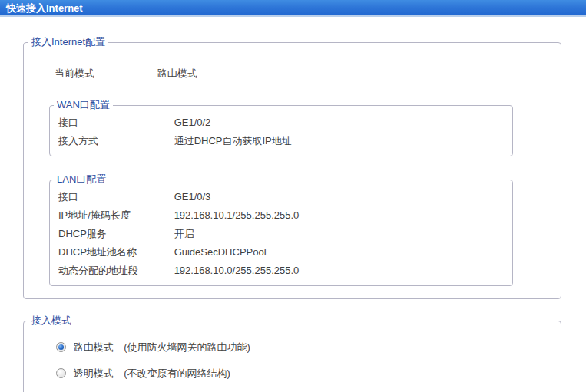  I want to click on wan-access-method-row: 接入方式 通过DHCP自动获取IP地址, so click(281, 141).